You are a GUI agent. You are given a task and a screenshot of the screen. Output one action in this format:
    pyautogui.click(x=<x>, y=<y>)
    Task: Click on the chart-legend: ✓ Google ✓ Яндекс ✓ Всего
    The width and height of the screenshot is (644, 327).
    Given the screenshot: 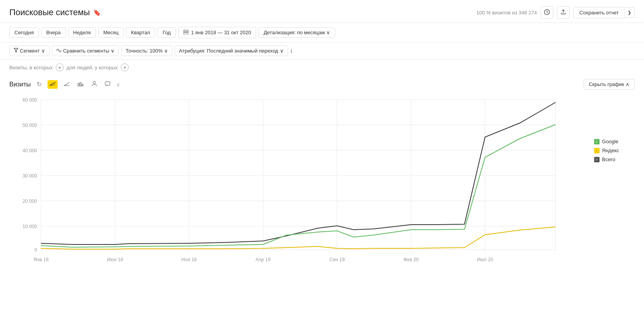 What is the action you would take?
    pyautogui.click(x=607, y=150)
    